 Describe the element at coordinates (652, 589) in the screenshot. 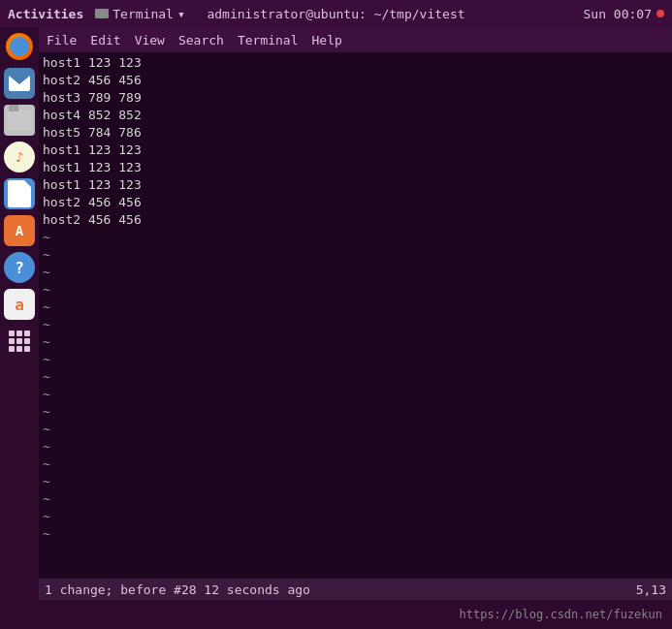

I see `statusbar-right: 5,13` at that location.